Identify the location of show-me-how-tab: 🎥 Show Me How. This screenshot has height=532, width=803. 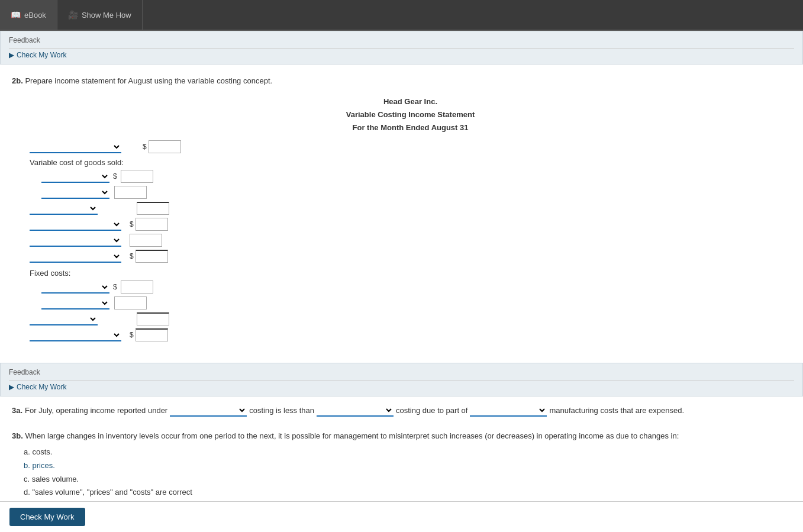
(100, 15).